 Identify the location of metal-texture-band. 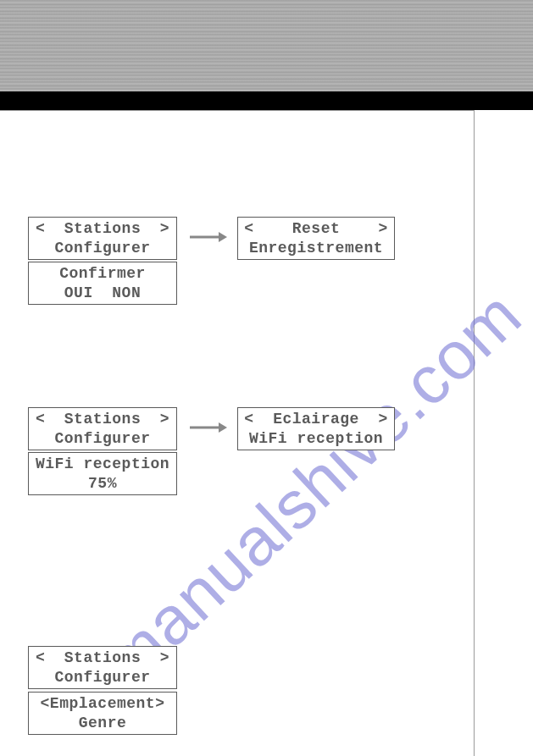
(266, 46).